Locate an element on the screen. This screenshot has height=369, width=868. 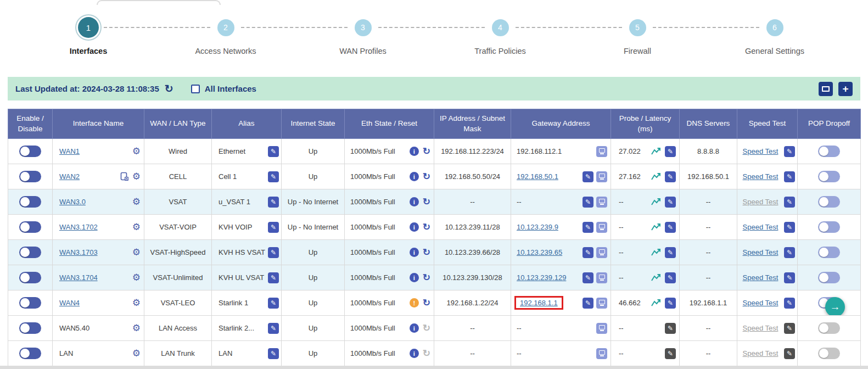
interface-name-link: WAN1 is located at coordinates (69, 152).